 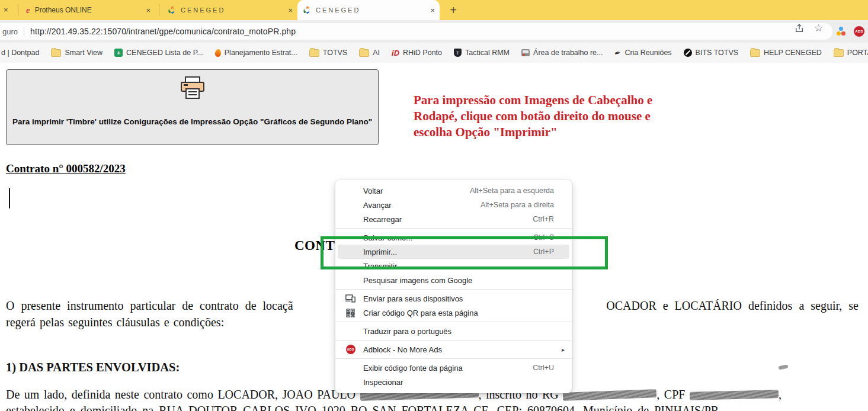 I want to click on rhid-icon: iD, so click(x=396, y=53).